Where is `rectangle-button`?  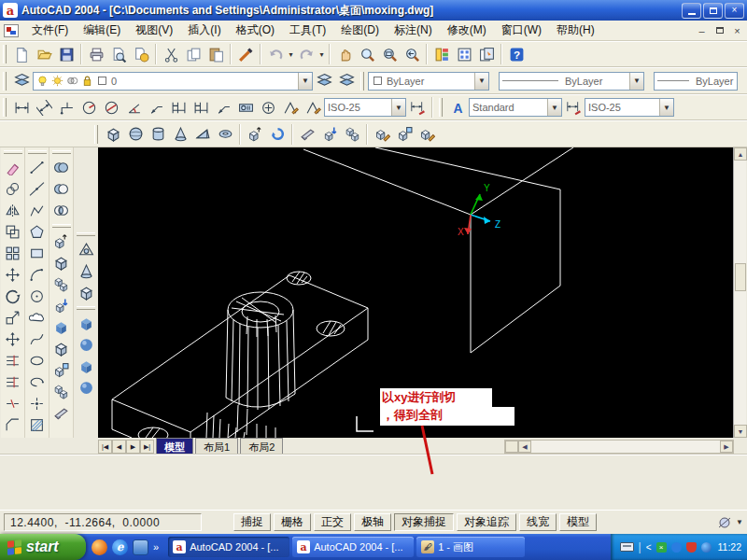 rectangle-button is located at coordinates (37, 254).